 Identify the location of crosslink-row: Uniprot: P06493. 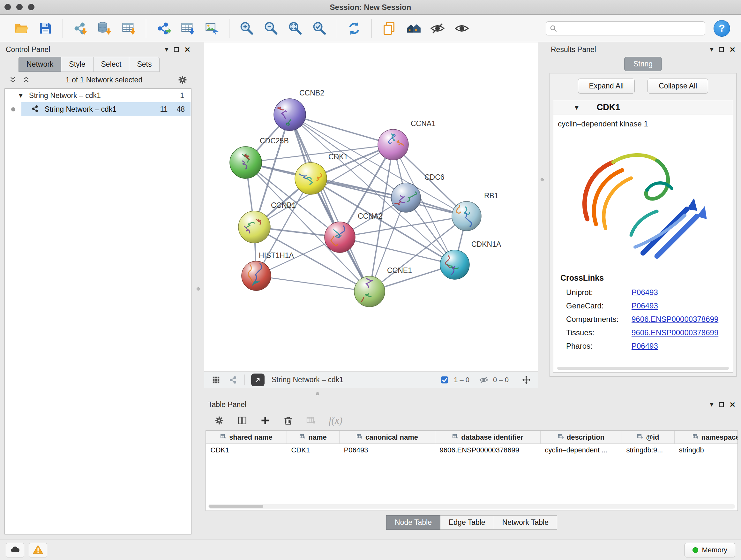
(643, 293).